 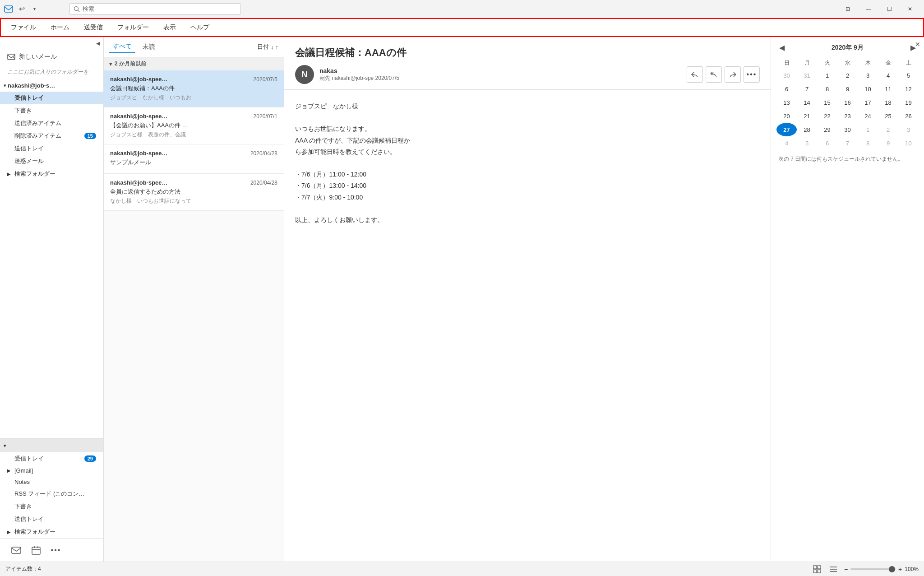 What do you see at coordinates (51, 136) in the screenshot?
I see `sidebar-folder-deleted1: 削除済みアイテム 15` at bounding box center [51, 136].